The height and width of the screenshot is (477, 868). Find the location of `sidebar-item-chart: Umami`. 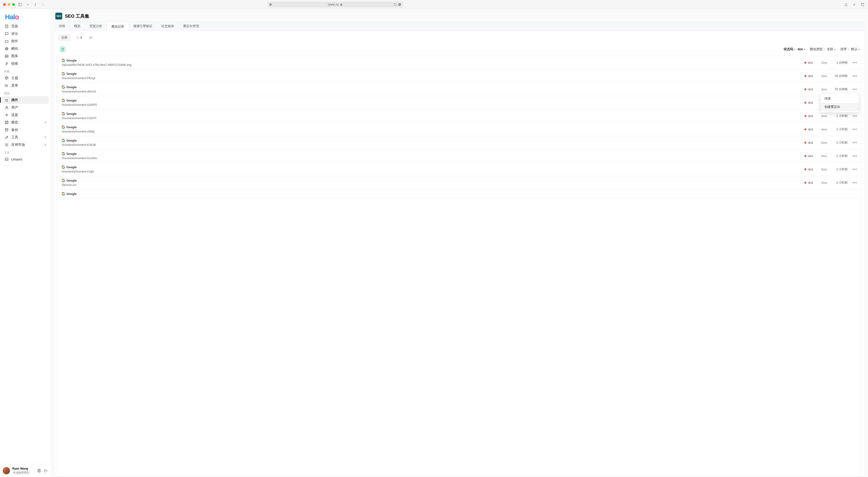

sidebar-item-chart: Umami is located at coordinates (25, 159).